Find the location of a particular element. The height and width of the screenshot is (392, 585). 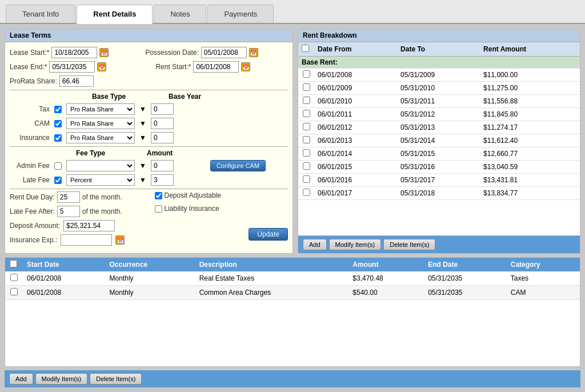

admin-fee-type-select: Flat Fee Percent is located at coordinates (101, 166).